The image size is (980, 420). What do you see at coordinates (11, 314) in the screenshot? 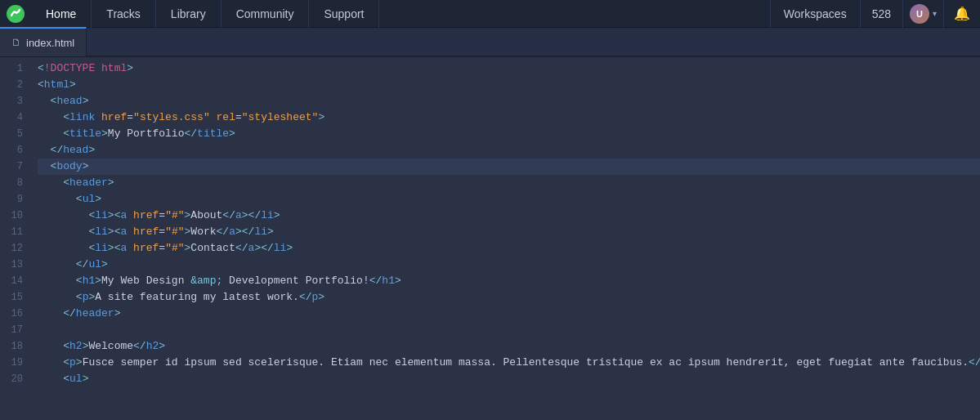
I see `line-num: 16` at bounding box center [11, 314].